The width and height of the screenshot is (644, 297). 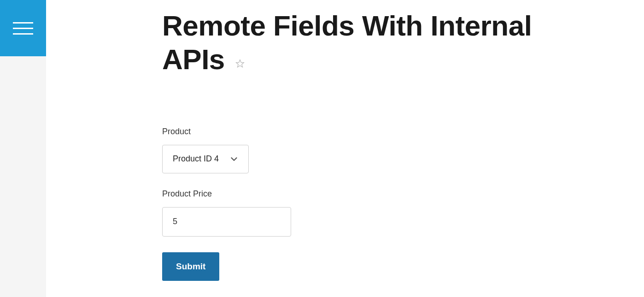 What do you see at coordinates (205, 159) in the screenshot?
I see `product-select: Product ID 4` at bounding box center [205, 159].